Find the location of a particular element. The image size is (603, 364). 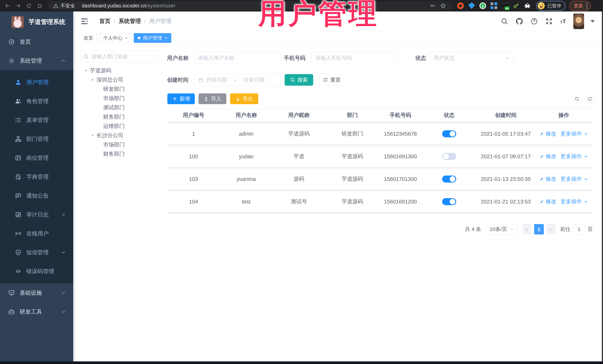

sidebar-item-home: 首页 is located at coordinates (37, 42).